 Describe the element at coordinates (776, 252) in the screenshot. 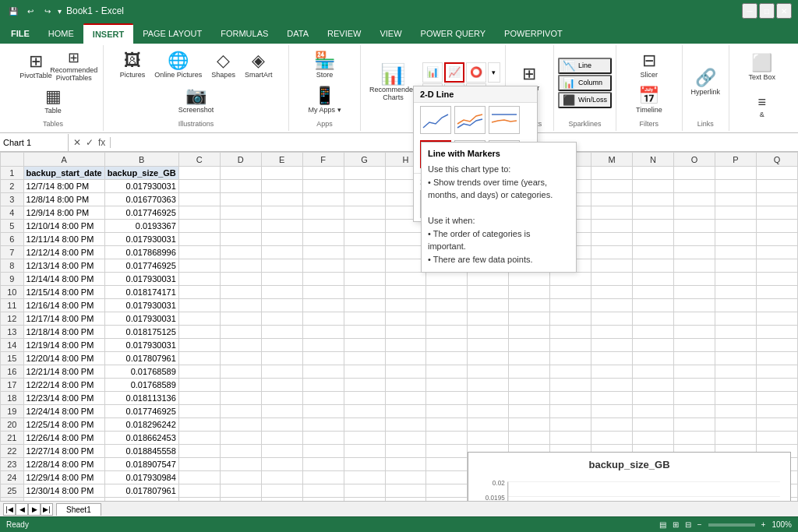

I see `cell-7-Q` at that location.